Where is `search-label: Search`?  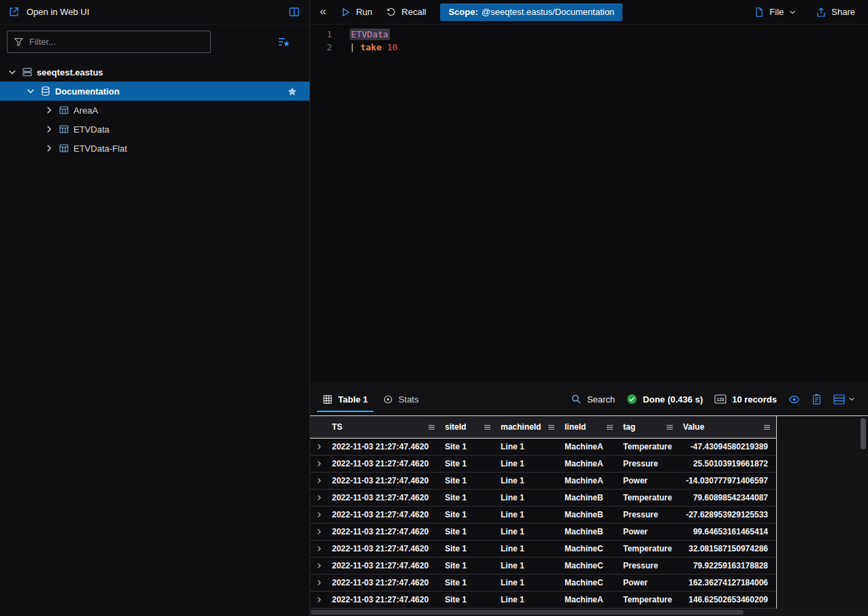
search-label: Search is located at coordinates (601, 400).